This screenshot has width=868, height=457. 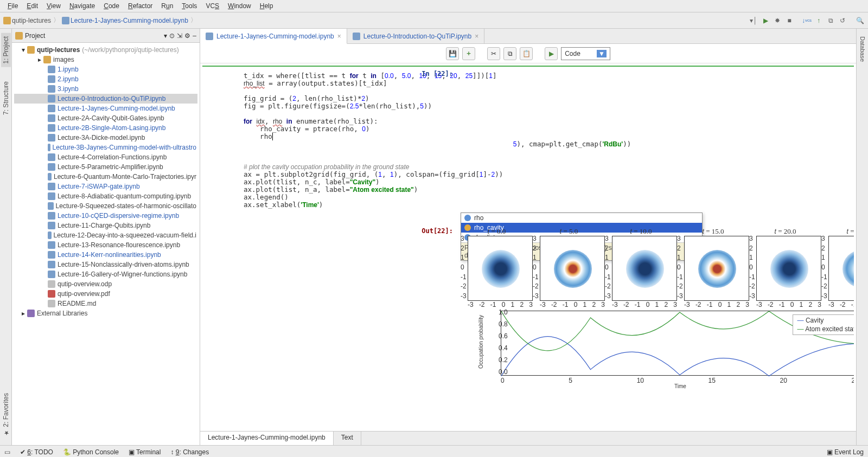 I want to click on tree-file: Lecture-1-Jaynes-Cumming-model.ipynb, so click(x=106, y=108).